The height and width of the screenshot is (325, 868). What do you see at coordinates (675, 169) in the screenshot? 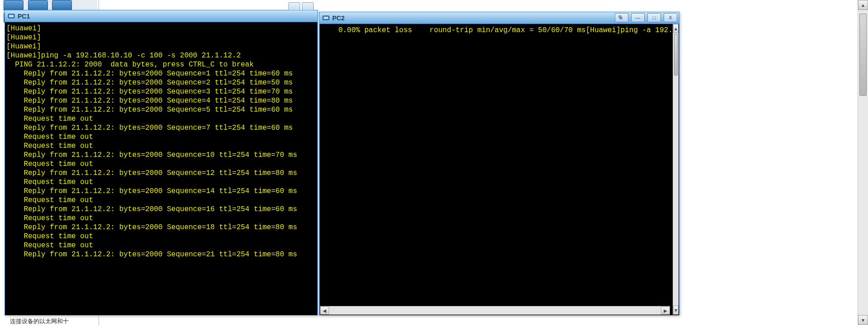
I see `vertical-scrollbar: ▲ ▼` at bounding box center [675, 169].